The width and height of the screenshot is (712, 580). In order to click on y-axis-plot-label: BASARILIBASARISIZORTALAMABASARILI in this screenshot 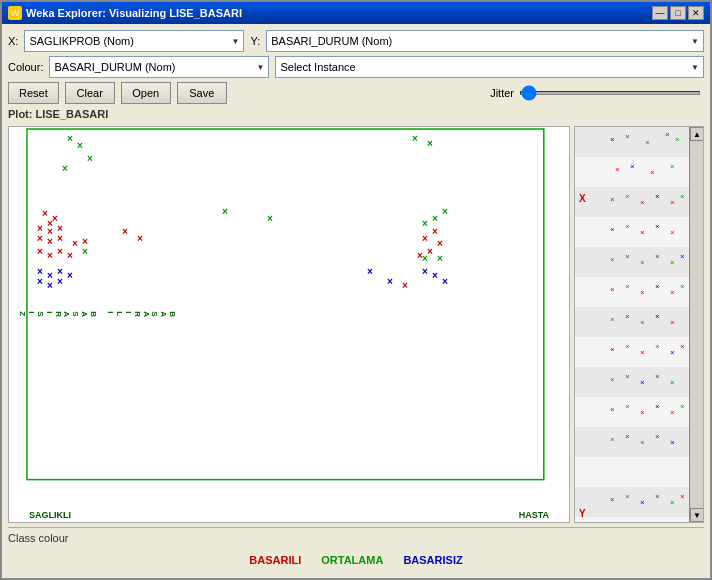, I will do `click(18, 314)`.